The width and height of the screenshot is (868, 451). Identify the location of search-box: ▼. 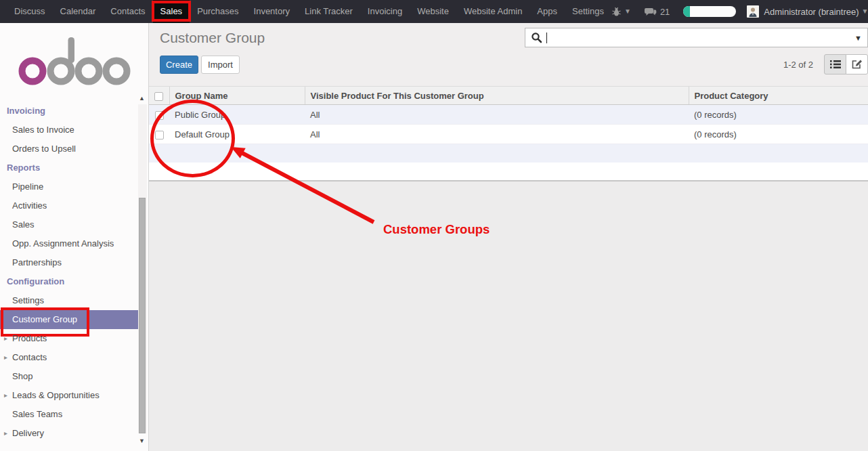
(696, 38).